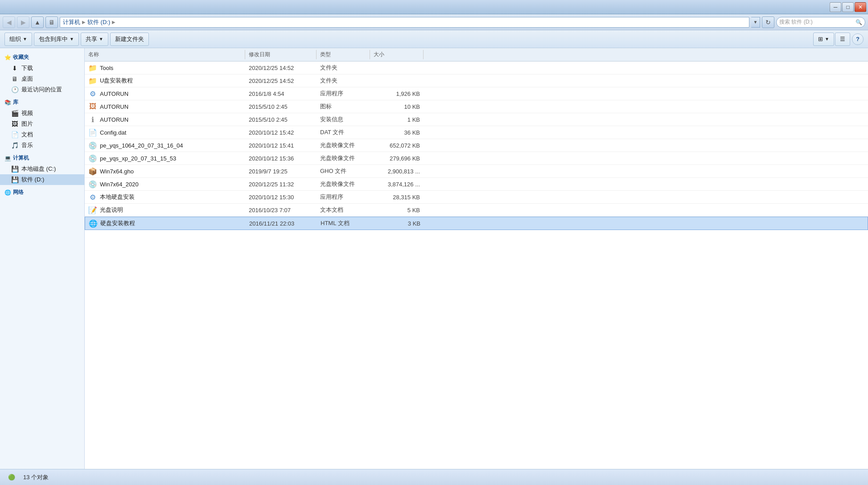 The width and height of the screenshot is (868, 485). Describe the element at coordinates (768, 22) in the screenshot. I see `refresh-button: ↻` at that location.